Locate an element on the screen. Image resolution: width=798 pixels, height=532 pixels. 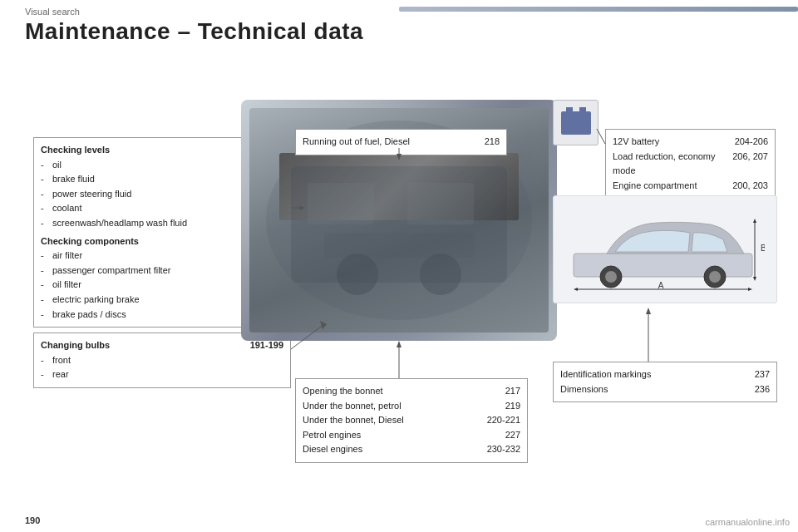
id-item-2: Dimensions236 is located at coordinates (665, 390).